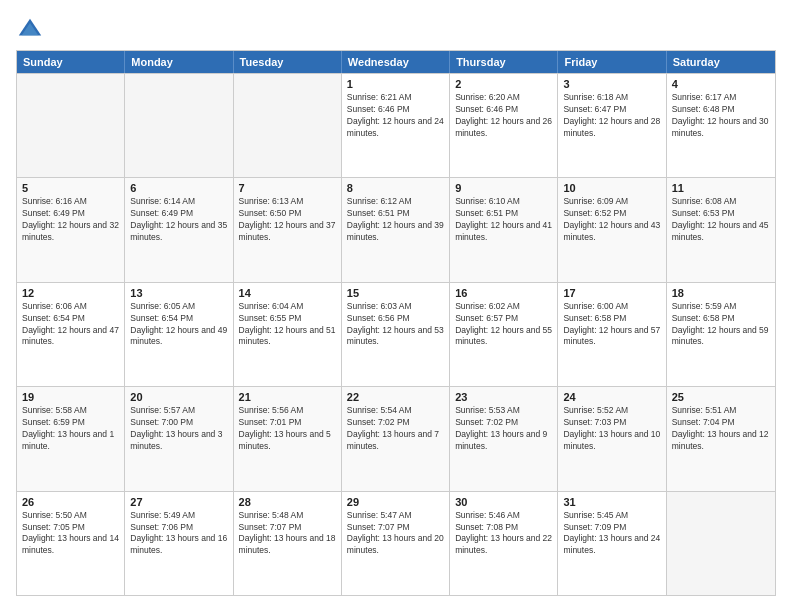 The image size is (792, 612). I want to click on logo-icon, so click(30, 30).